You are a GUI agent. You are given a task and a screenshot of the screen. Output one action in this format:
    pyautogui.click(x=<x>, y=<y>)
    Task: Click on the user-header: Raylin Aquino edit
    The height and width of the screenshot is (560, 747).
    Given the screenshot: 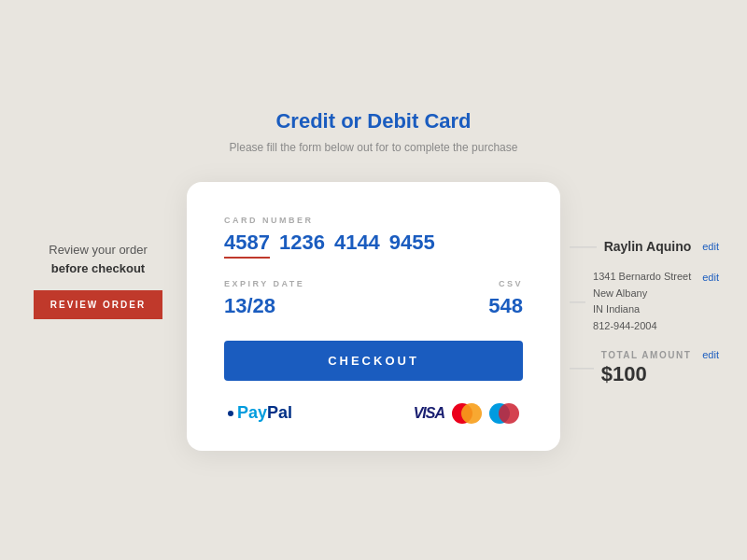 What is the action you would take?
    pyautogui.click(x=661, y=246)
    